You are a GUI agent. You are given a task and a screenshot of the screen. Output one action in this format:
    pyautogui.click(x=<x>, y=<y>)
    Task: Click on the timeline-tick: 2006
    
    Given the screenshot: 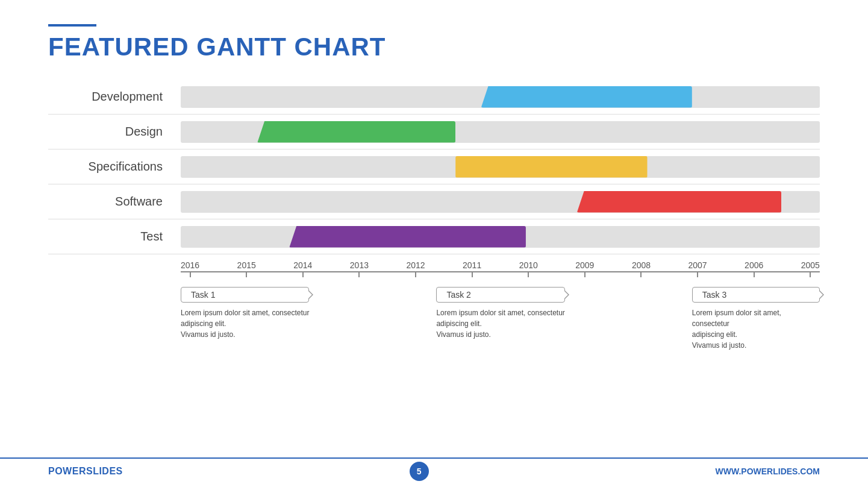 What is the action you would take?
    pyautogui.click(x=754, y=269)
    